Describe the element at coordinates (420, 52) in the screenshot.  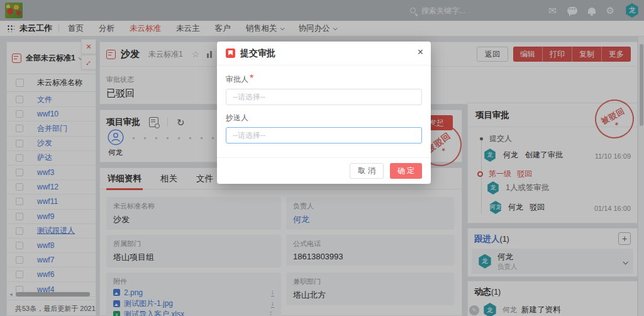
I see `close-icon: ×` at that location.